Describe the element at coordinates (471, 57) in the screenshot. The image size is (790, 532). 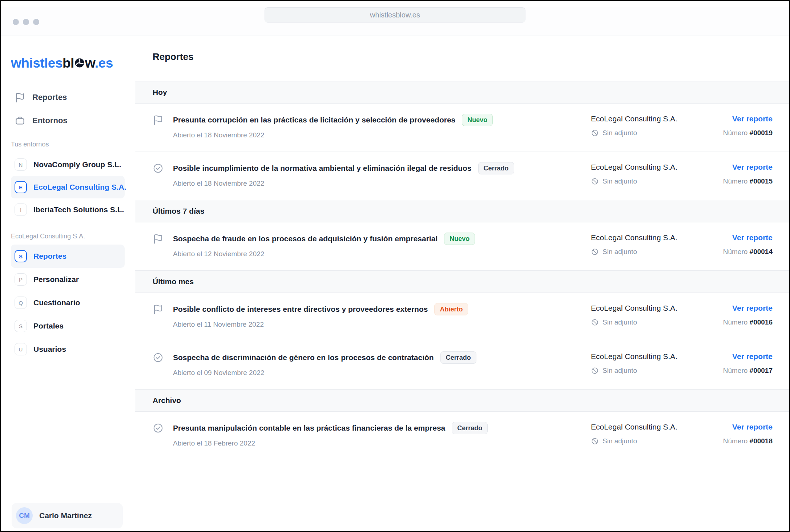
I see `page-title: Reportes` at that location.